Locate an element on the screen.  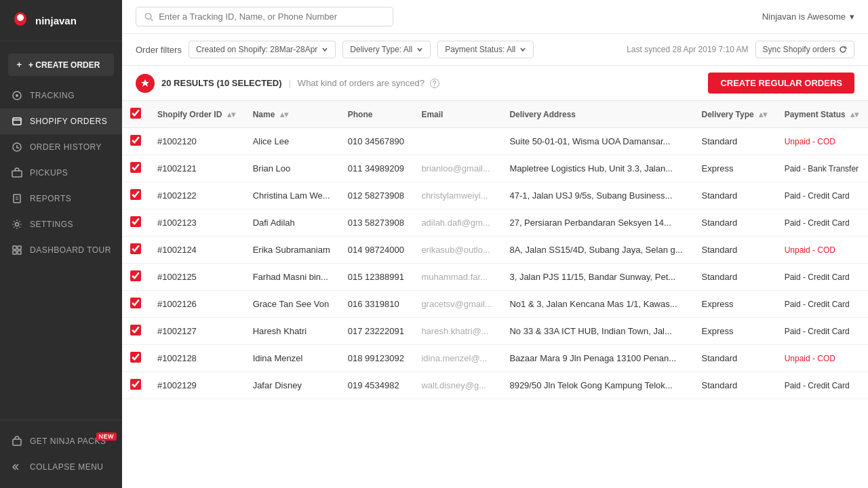
create-regular-orders-button: CREATE REGULAR ORDERS is located at coordinates (781, 83).